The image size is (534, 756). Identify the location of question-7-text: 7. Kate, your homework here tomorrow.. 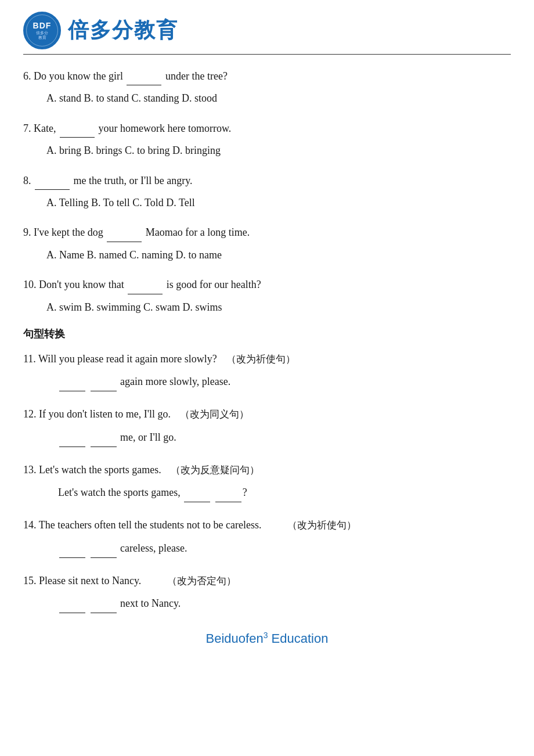
(267, 128).